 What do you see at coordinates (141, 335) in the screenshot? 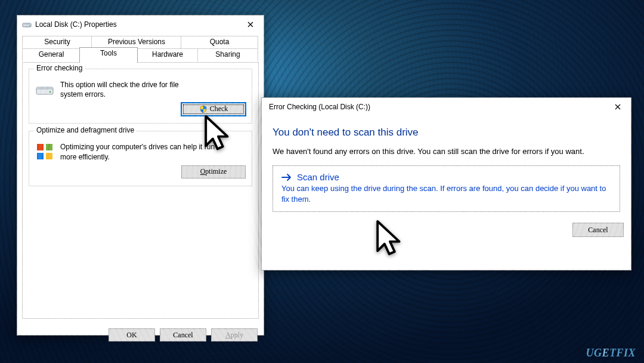
I see `properties-button-row: OK Cancel Apply` at bounding box center [141, 335].